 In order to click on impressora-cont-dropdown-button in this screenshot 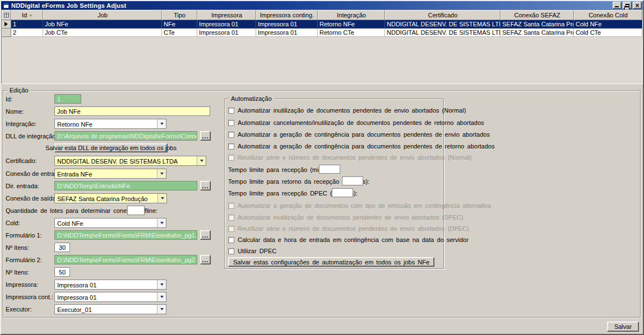, I will do `click(161, 297)`.